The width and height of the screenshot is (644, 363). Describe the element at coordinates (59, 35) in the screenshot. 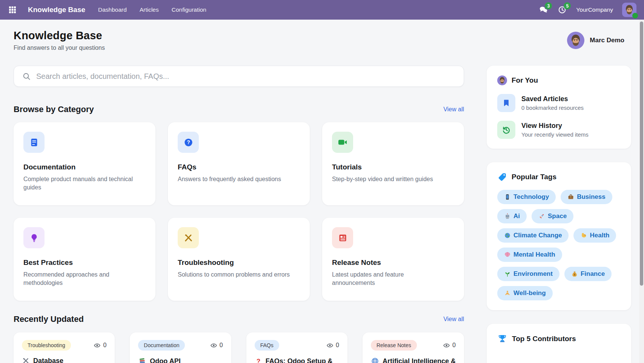

I see `page-title: Knowledge Base` at that location.